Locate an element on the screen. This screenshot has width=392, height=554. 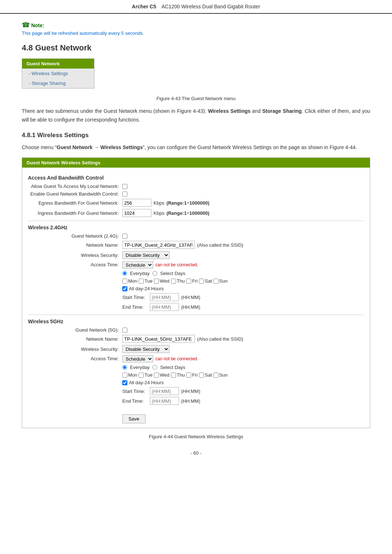
access-time-24-row: Access Time: Schedule can not be connect… is located at coordinates (196, 286).